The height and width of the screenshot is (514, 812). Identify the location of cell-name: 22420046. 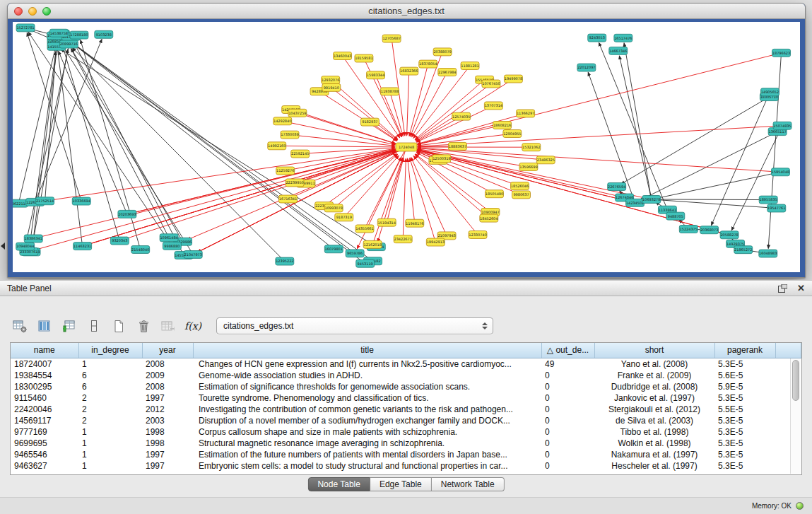
(45, 409).